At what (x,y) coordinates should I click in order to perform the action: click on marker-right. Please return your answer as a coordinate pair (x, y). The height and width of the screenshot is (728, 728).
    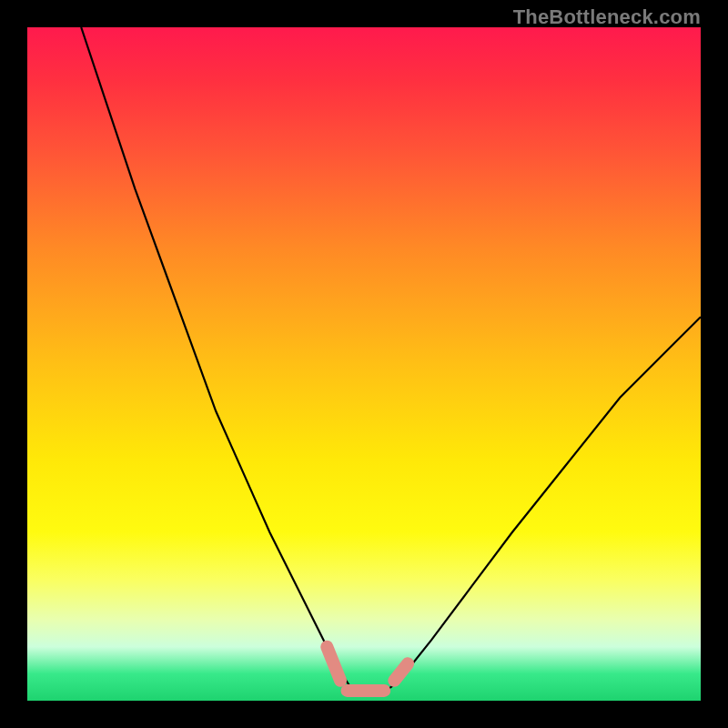
    Looking at the image, I should click on (400, 672).